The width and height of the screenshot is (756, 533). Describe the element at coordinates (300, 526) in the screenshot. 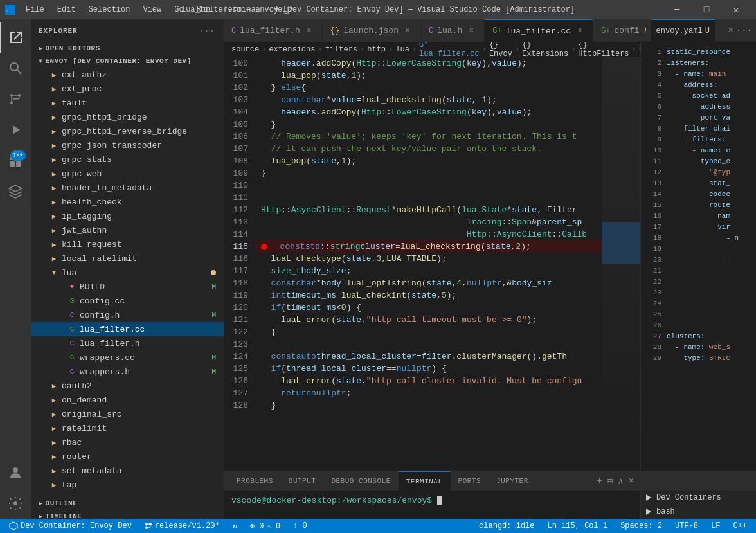

I see `remote-indicator: ↕ 0` at that location.